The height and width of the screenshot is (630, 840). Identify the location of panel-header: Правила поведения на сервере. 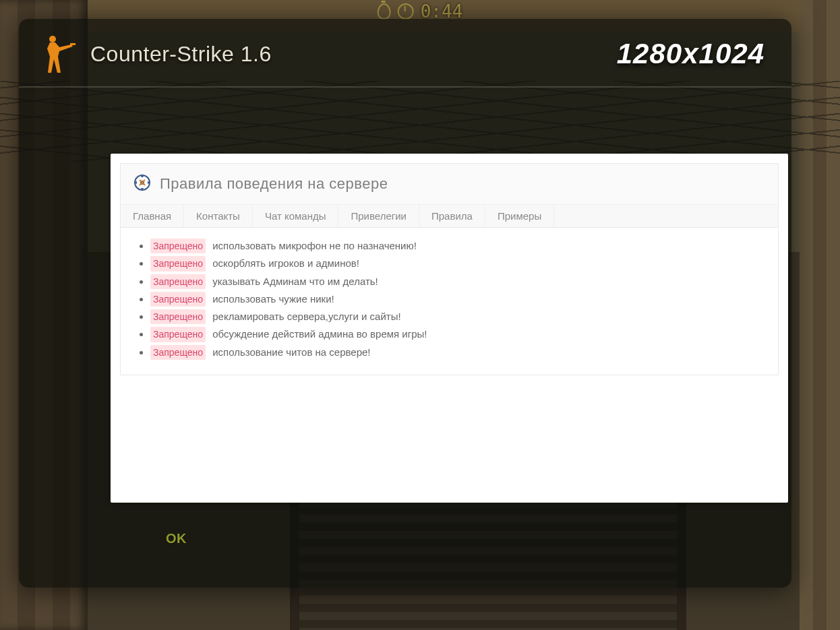
(449, 185).